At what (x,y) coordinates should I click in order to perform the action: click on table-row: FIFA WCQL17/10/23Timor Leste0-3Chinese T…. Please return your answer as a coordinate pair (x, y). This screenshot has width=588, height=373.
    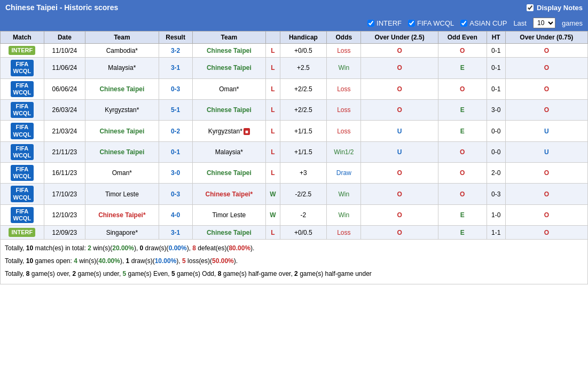
    Looking at the image, I should click on (294, 194).